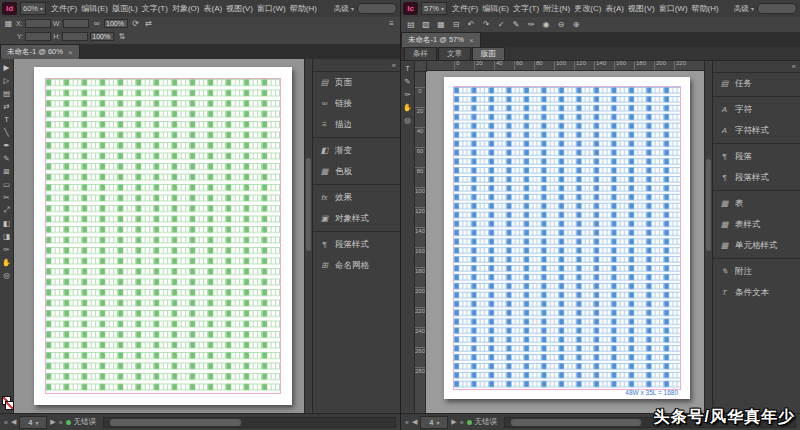 This screenshot has height=430, width=800. What do you see at coordinates (588, 8) in the screenshot?
I see `menu-item: 更改(C)` at bounding box center [588, 8].